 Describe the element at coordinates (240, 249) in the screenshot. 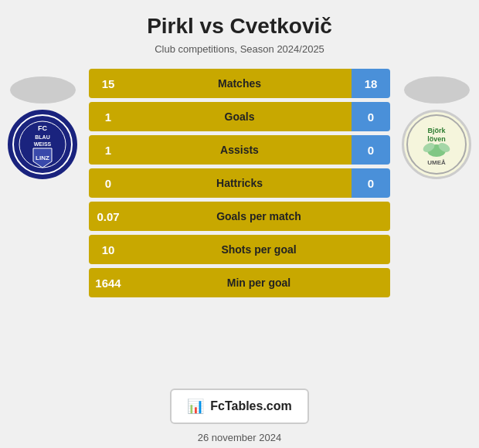

I see `stat-row-shots-per-goal: 10Shots per goal` at that location.